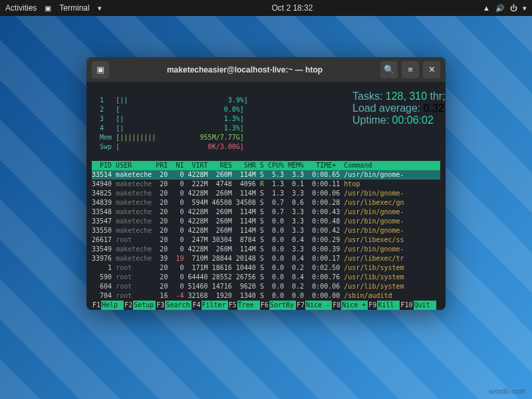  What do you see at coordinates (293, 8) in the screenshot?
I see `clock: Oct 2 18:32` at bounding box center [293, 8].